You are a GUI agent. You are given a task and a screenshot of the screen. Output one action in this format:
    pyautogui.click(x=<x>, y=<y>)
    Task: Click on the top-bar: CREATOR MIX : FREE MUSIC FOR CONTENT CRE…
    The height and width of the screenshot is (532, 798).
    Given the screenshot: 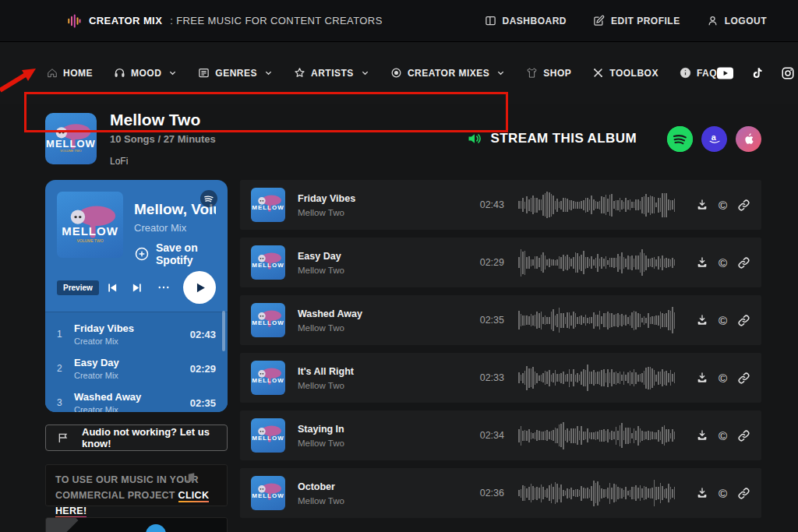 What is the action you would take?
    pyautogui.click(x=399, y=21)
    